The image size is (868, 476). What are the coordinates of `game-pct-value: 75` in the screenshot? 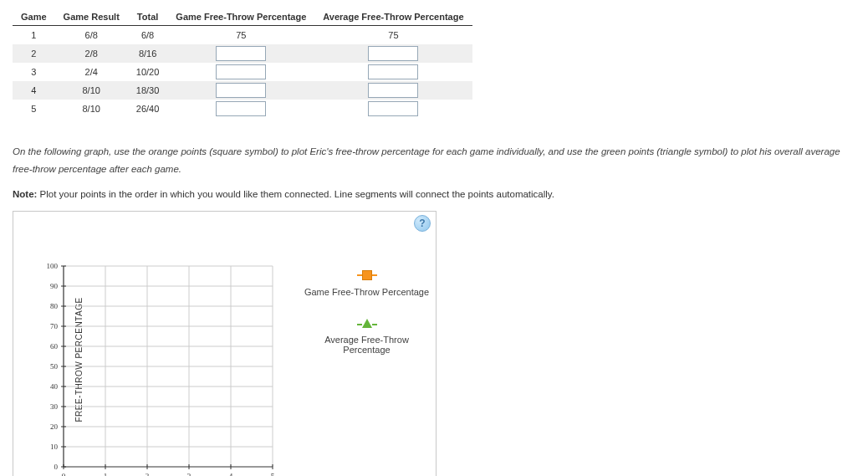 It's located at (241, 35).